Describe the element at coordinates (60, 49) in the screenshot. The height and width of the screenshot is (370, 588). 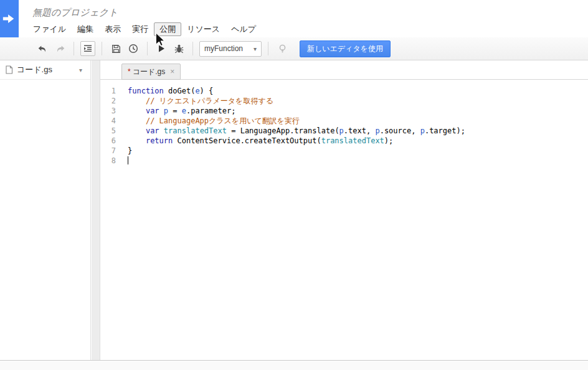
I see `redo-icon` at that location.